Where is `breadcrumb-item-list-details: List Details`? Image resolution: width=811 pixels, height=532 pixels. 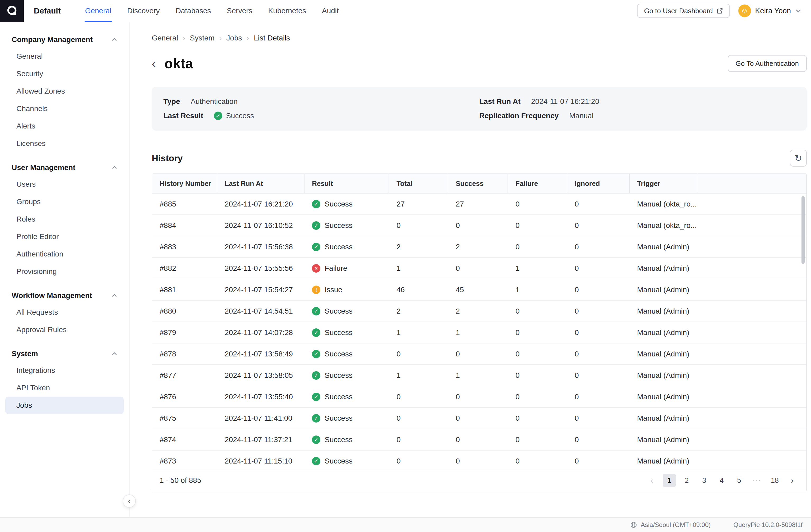
breadcrumb-item-list-details: List Details is located at coordinates (272, 38).